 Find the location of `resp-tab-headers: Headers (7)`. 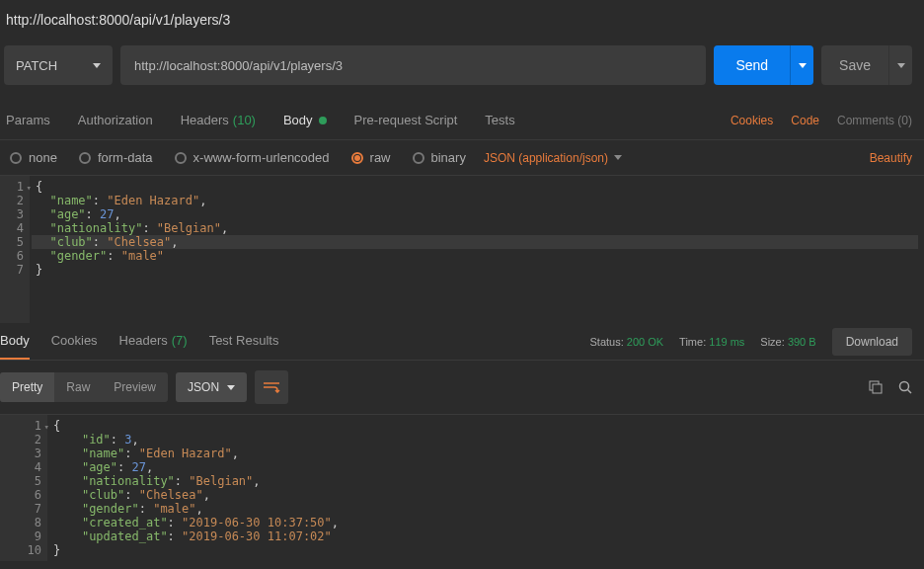

resp-tab-headers: Headers (7) is located at coordinates (154, 342).